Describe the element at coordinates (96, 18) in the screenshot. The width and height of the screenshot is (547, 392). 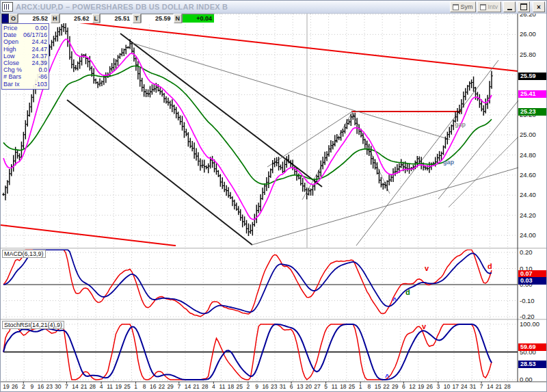
I see `low-label: L` at that location.